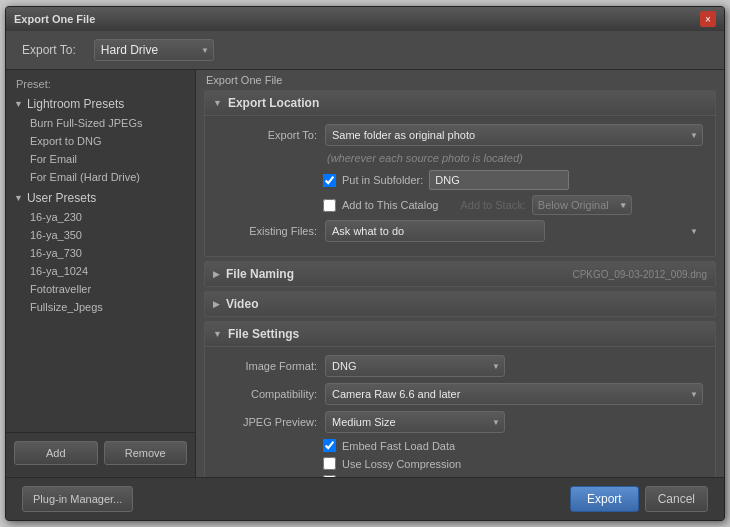 Image resolution: width=730 pixels, height=527 pixels. I want to click on file-settings-arrow-icon: ▼, so click(218, 334).